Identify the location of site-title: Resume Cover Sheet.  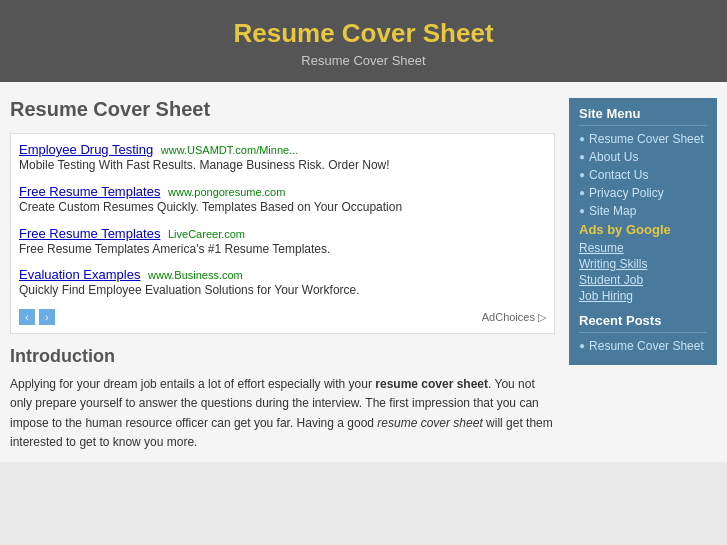
(364, 34).